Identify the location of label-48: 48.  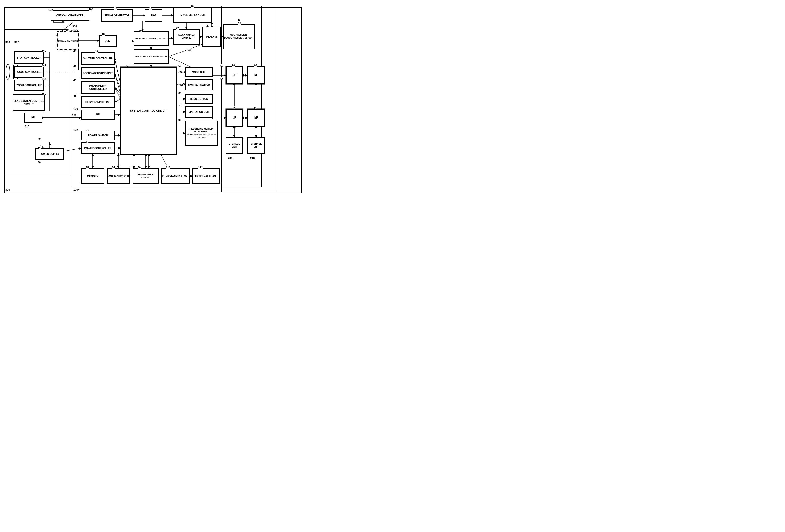
(75, 96).